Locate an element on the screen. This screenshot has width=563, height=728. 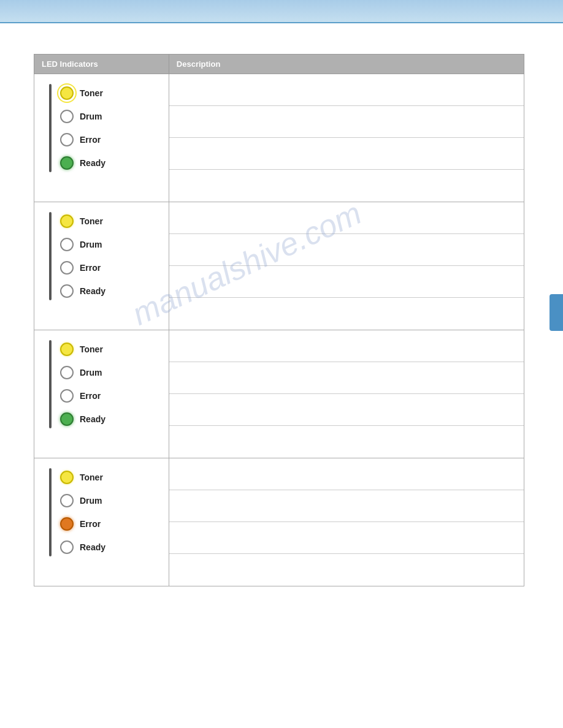
col2-header: Description is located at coordinates (346, 64).